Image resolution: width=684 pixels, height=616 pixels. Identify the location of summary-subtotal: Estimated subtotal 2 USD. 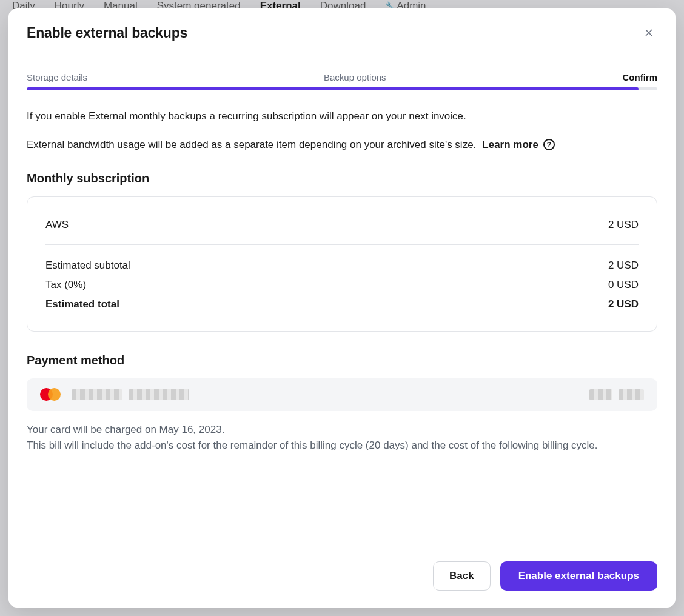
(342, 266).